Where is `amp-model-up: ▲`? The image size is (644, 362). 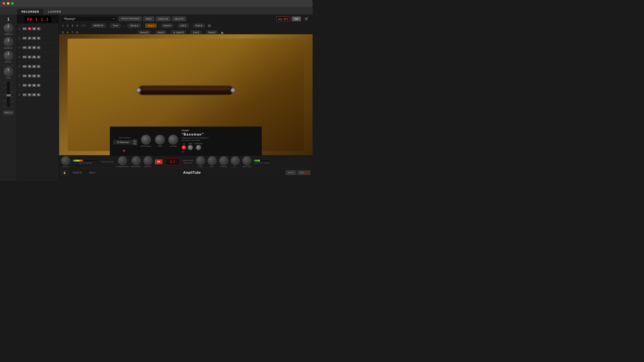
amp-model-up: ▲ is located at coordinates (135, 141).